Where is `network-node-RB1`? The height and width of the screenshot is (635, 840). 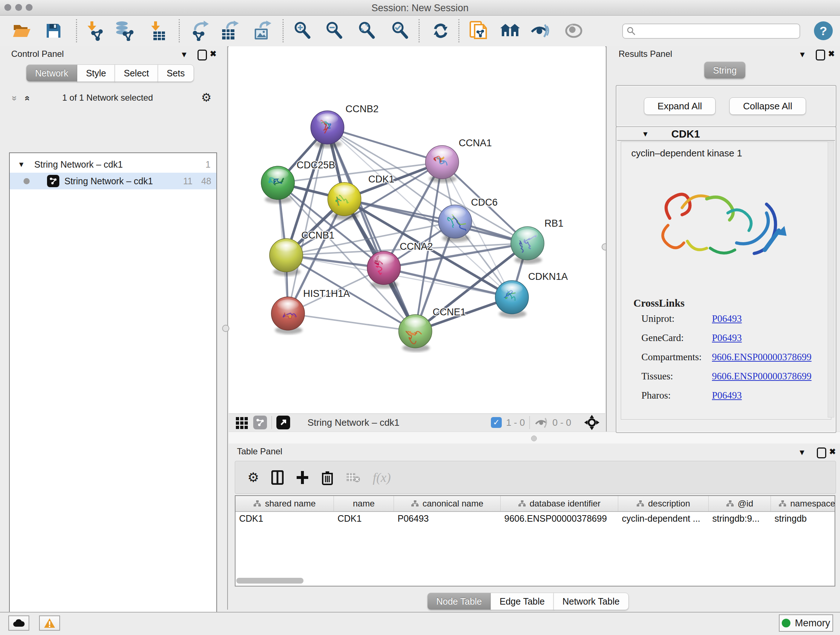 network-node-RB1 is located at coordinates (527, 245).